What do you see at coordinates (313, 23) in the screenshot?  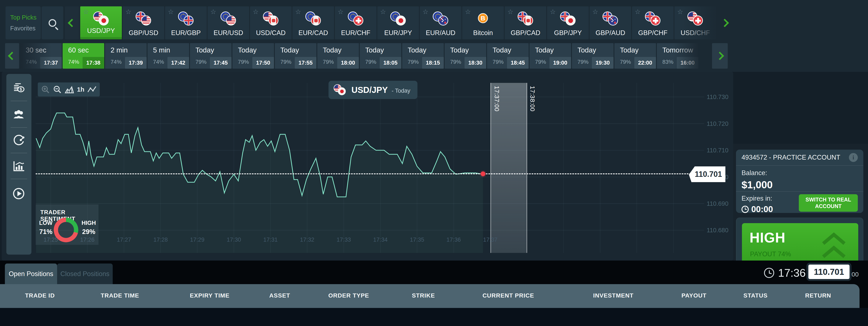 I see `asset-tab-eur-cad: ☆EUR/CAD` at bounding box center [313, 23].